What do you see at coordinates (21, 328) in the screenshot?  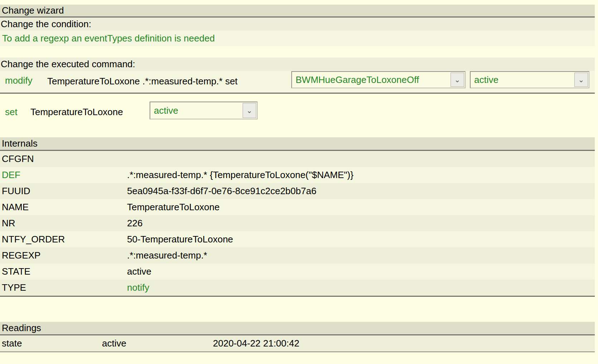 I see `readings-title: Readings` at bounding box center [21, 328].